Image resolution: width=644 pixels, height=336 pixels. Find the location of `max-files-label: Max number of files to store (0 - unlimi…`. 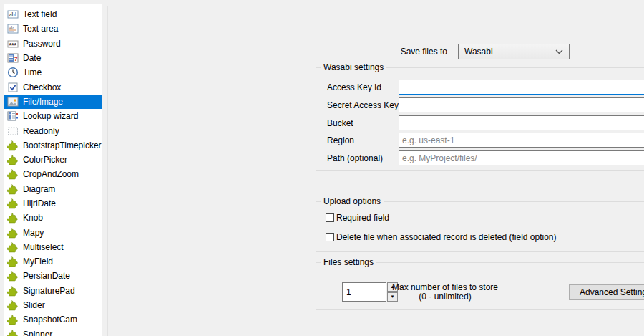

max-files-label: Max number of files to store (0 - unlimi… is located at coordinates (445, 292).